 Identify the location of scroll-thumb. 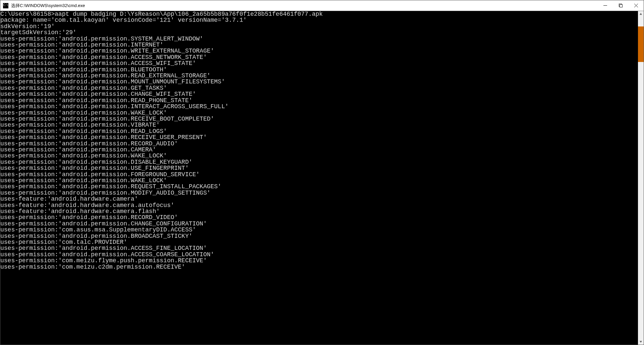
(641, 44).